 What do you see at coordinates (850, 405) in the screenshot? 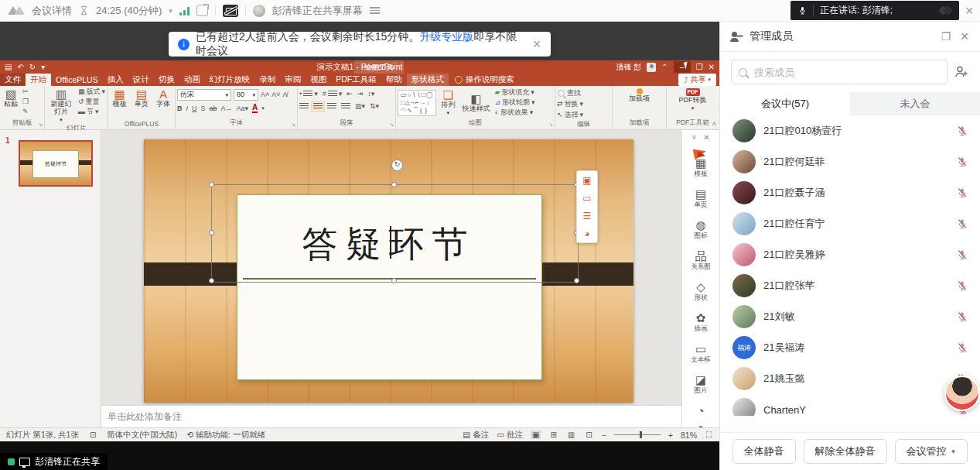
I see `member-row: ChartenY` at bounding box center [850, 405].